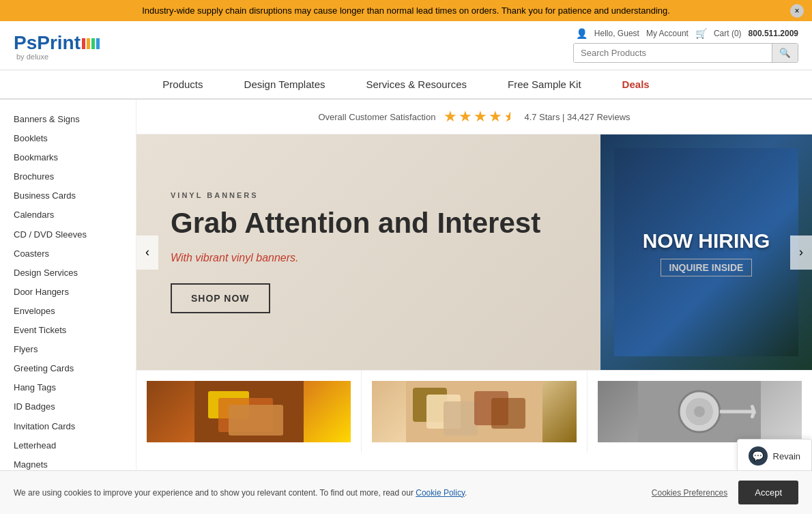 The height and width of the screenshot is (514, 812). Describe the element at coordinates (440, 493) in the screenshot. I see `cookie-policy-link: Cookie Policy` at that location.